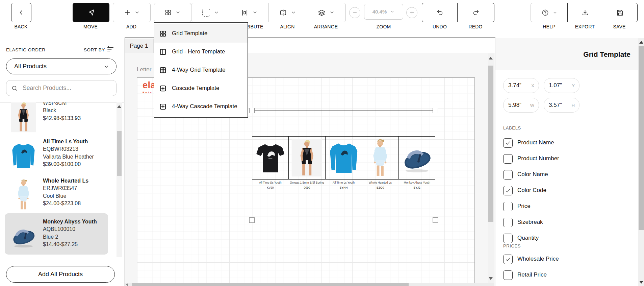 This screenshot has width=644, height=286. I want to click on product-list-item: Whole Hearted Ls ERJWR03547 Cool Blue $2…, so click(58, 196).